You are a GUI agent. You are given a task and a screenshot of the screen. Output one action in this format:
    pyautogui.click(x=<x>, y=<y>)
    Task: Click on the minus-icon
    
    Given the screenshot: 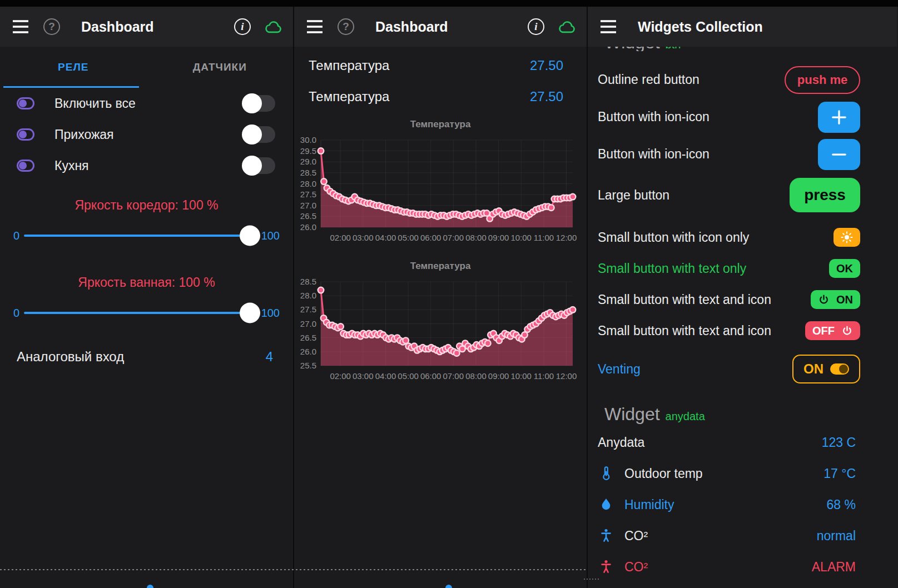 What is the action you would take?
    pyautogui.click(x=839, y=155)
    